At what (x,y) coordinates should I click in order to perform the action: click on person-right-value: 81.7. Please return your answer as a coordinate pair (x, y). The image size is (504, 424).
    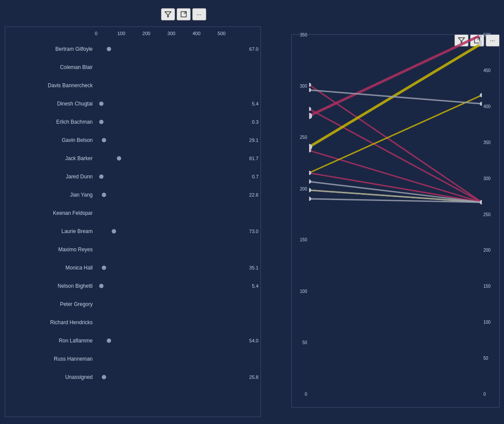
    Looking at the image, I should click on (248, 158).